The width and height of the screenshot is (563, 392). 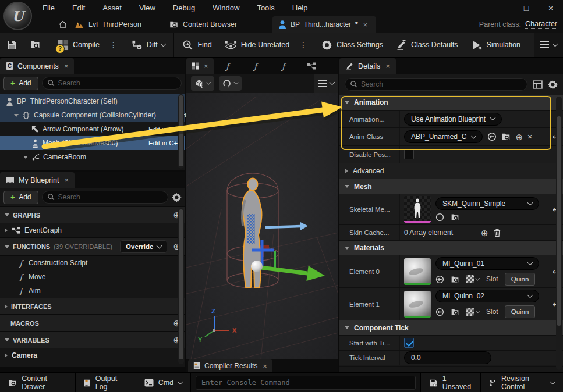 What do you see at coordinates (548, 45) in the screenshot?
I see `toolbar-overflow-menu` at bounding box center [548, 45].